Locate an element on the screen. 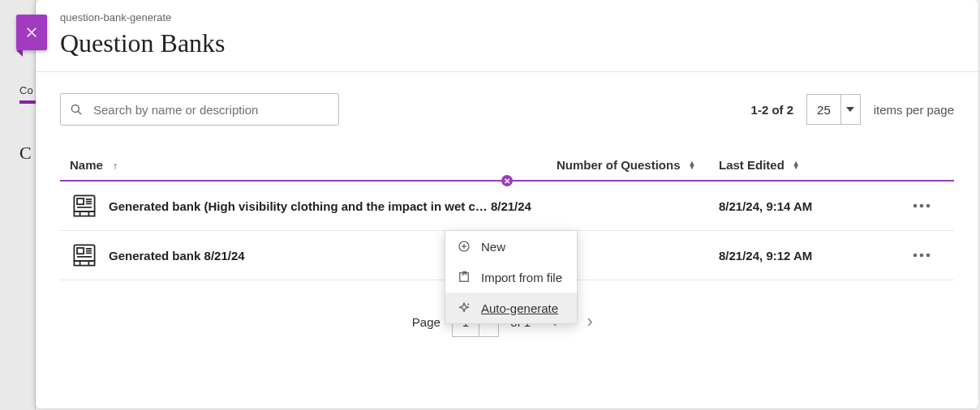 Image resolution: width=980 pixels, height=410 pixels. menu-item-new: New is located at coordinates (511, 246).